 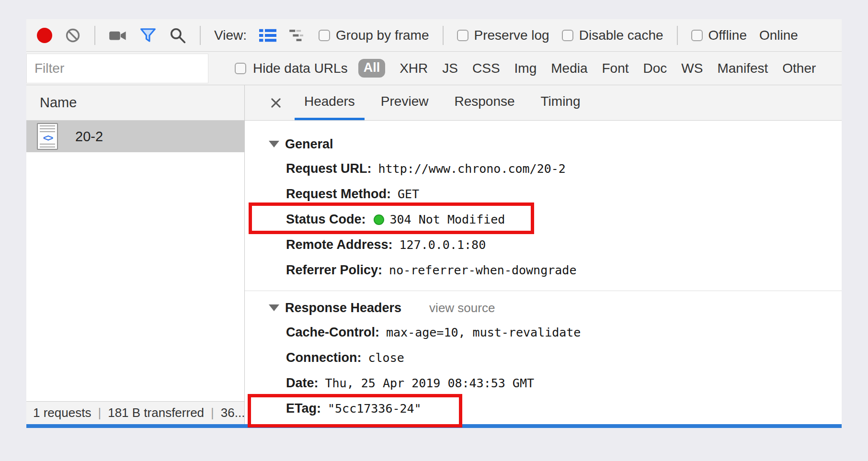 I want to click on header-label: Status Code:, so click(x=326, y=219).